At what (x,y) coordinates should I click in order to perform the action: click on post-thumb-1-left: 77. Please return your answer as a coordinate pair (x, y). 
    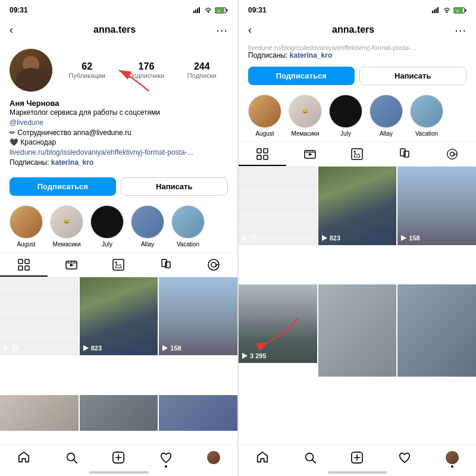
    Looking at the image, I should click on (39, 317).